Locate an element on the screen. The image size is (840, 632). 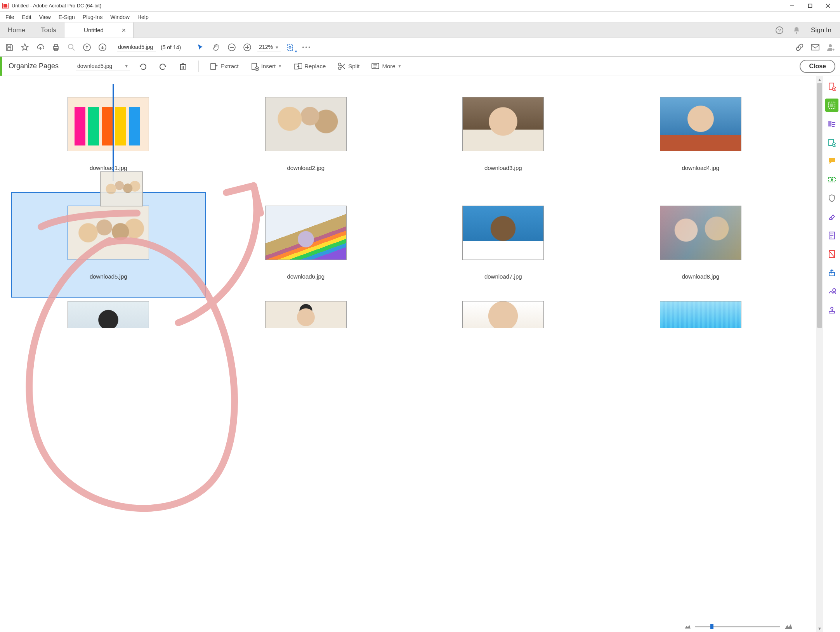
page-thumbnail: download3.jpg is located at coordinates (503, 136).